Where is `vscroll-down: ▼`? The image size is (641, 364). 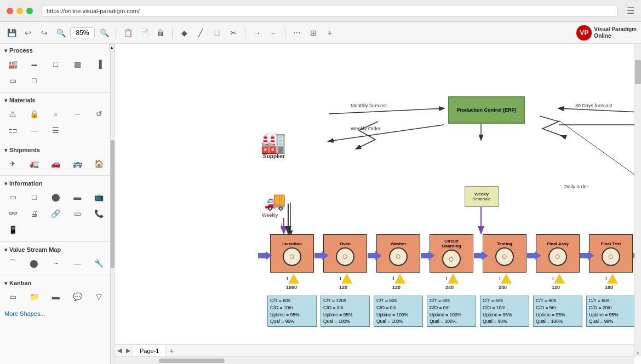
vscroll-down: ▼ is located at coordinates (638, 353).